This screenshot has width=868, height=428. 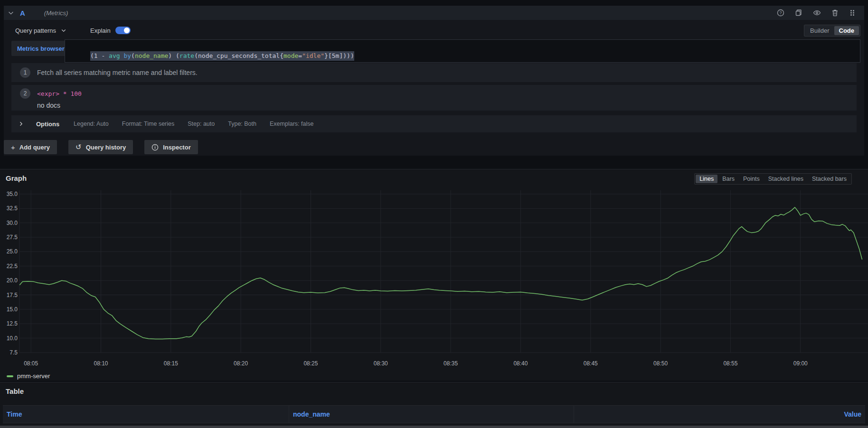 What do you see at coordinates (820, 30) in the screenshot?
I see `builder-mode-button: Builder` at bounding box center [820, 30].